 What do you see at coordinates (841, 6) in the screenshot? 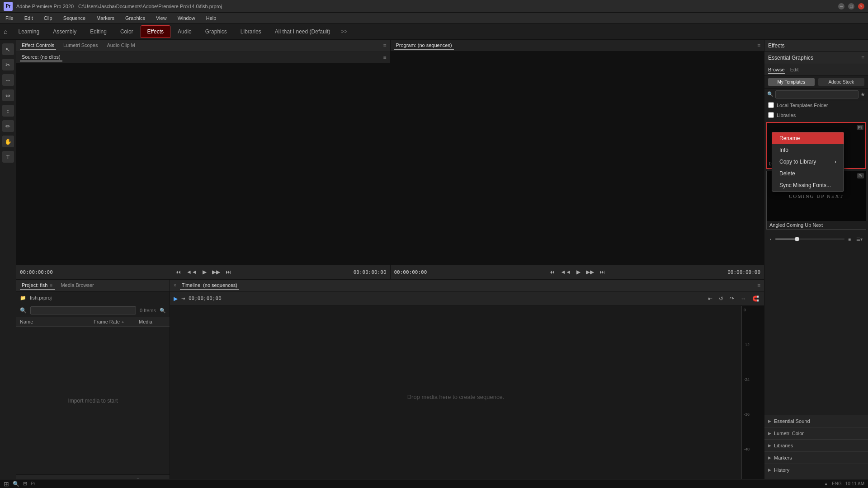
I see `minimize-button: ─` at bounding box center [841, 6].